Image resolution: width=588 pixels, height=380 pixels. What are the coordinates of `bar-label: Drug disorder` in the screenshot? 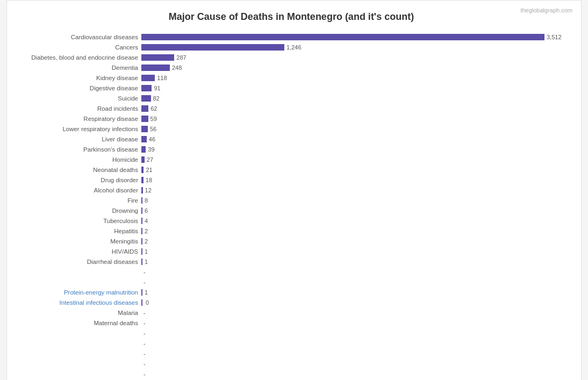 It's located at (77, 180).